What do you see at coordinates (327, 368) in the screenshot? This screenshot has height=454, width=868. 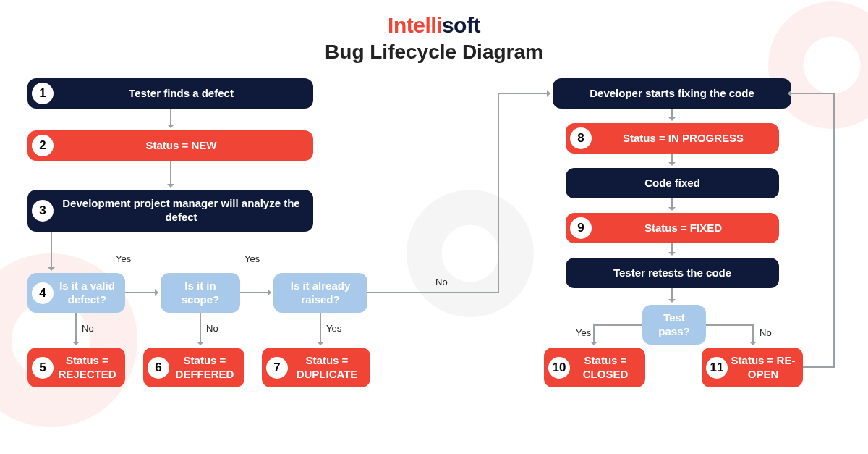 I see `step-7-text: Status = DUPLICATE` at bounding box center [327, 368].